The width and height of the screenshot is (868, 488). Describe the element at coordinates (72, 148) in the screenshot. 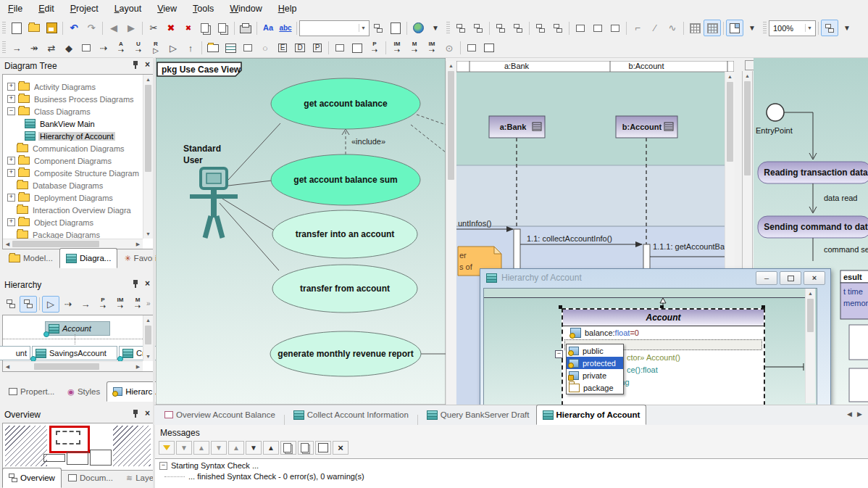

I see `tree-item-communication: Communication Diagrams` at that location.